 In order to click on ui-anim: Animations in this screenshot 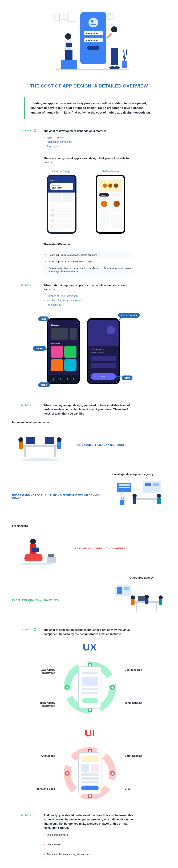, I will do `click(42, 756)`.